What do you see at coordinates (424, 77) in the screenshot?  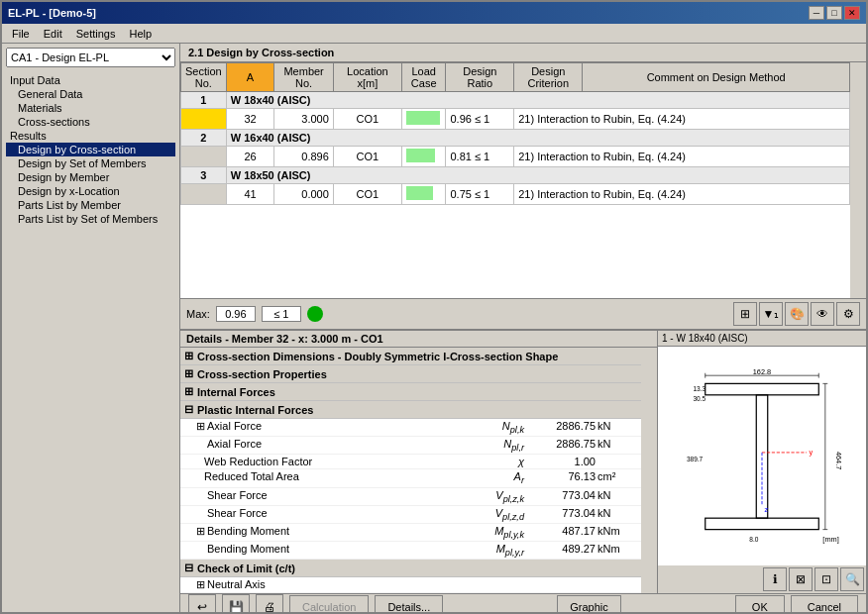 I see `col-header-d: LoadCase` at bounding box center [424, 77].